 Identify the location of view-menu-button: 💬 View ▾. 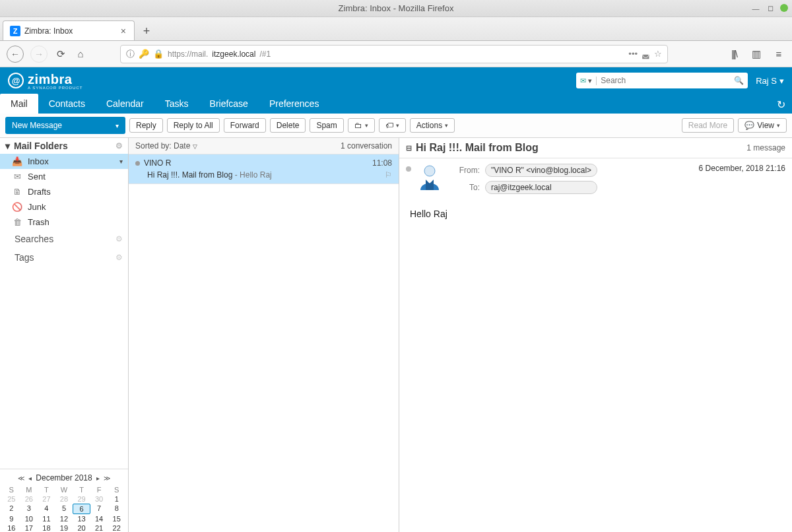
(762, 125).